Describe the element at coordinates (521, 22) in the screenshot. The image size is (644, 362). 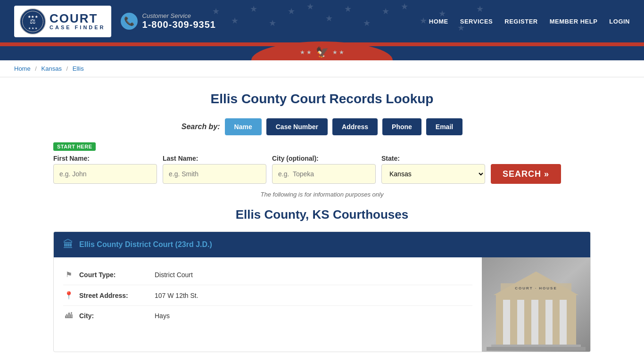
I see `nav-register: REGISTER` at that location.